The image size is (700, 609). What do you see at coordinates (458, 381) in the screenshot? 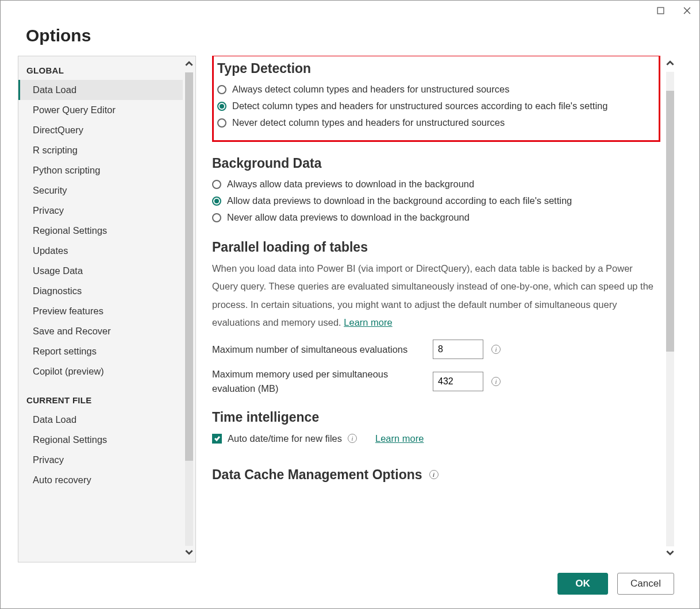
I see `max-mem-input` at bounding box center [458, 381].